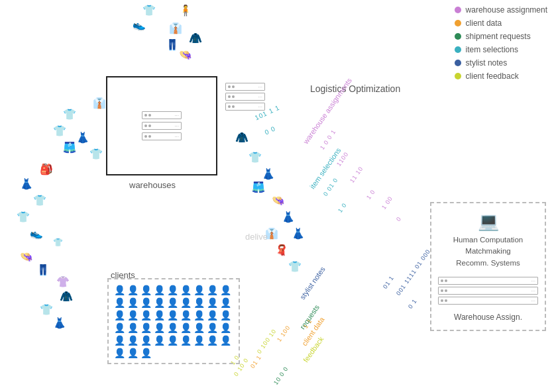  What do you see at coordinates (255, 158) in the screenshot?
I see `mid-clothing-2: 👕` at bounding box center [255, 158].